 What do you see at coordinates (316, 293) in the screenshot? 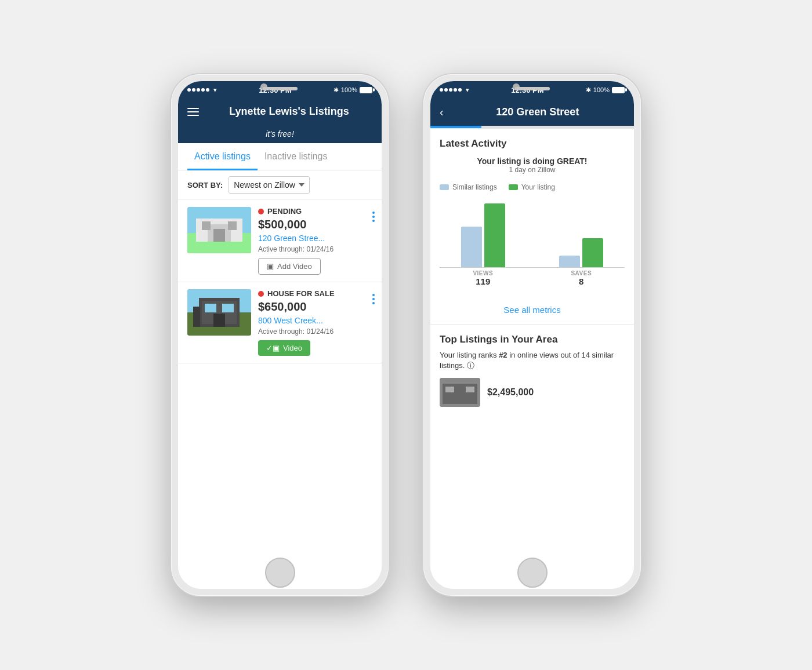
I see `listing-status-2: HOUSE FOR SALE` at bounding box center [316, 293].